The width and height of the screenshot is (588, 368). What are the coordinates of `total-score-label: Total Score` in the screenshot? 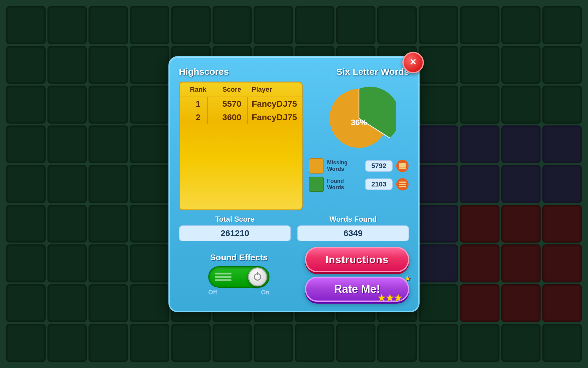 It's located at (235, 219).